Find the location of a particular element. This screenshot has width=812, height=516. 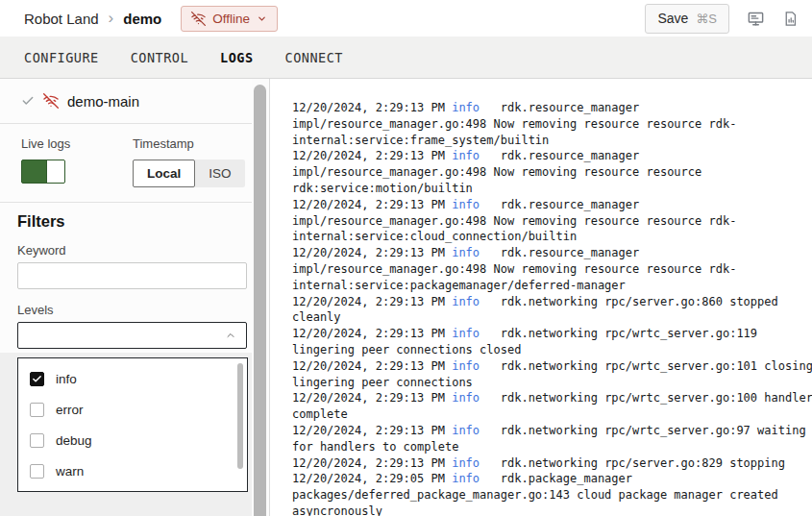

tab-control: CONTROL is located at coordinates (160, 58).